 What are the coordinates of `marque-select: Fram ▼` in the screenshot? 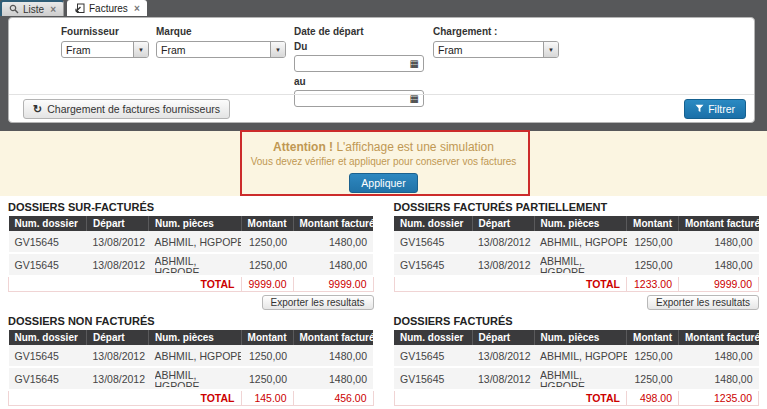 It's located at (221, 50).